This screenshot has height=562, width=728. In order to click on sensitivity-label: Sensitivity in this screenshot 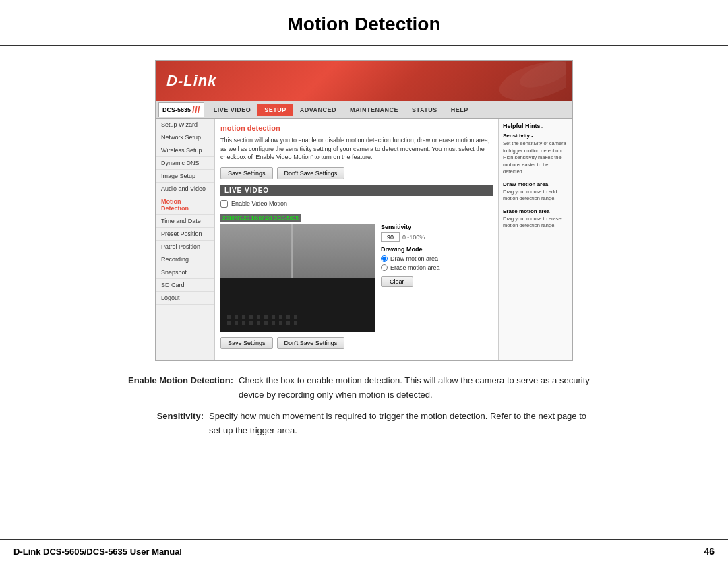, I will do `click(437, 227)`.